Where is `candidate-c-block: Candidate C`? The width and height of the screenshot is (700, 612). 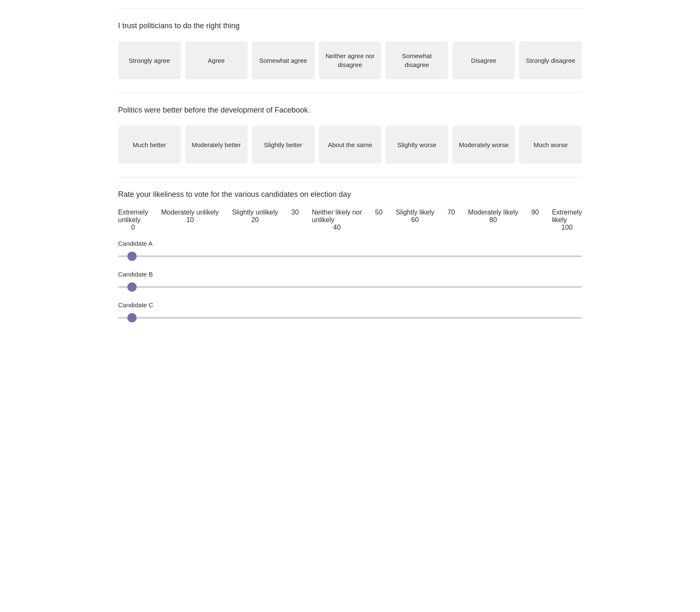
candidate-c-block: Candidate C is located at coordinates (350, 311).